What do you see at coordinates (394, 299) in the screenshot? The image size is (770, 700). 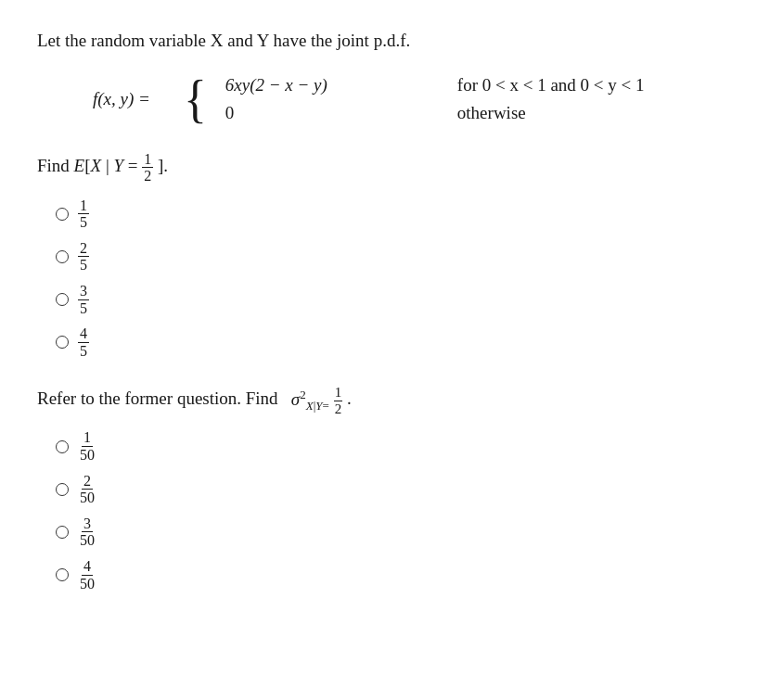 I see `option-q1-3: 3 5` at bounding box center [394, 299].